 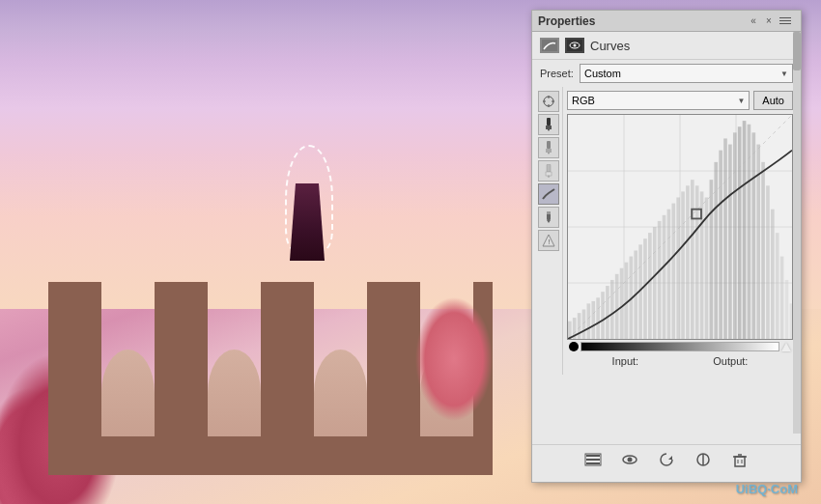 What do you see at coordinates (680, 100) in the screenshot?
I see `channel-row: RGB ▼ Auto` at bounding box center [680, 100].